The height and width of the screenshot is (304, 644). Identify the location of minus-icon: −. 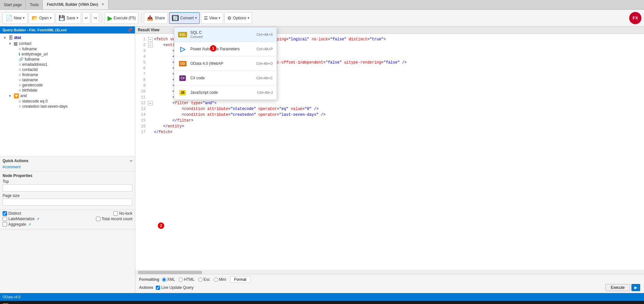
(131, 161).